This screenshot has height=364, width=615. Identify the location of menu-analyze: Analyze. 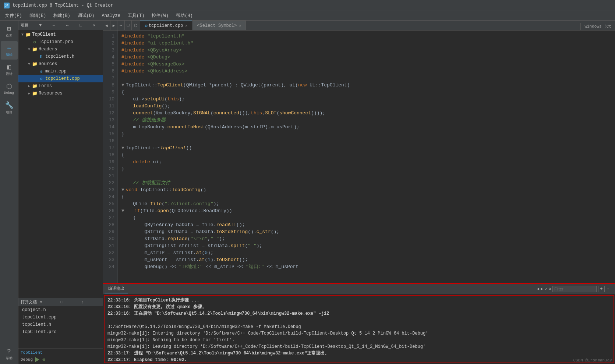
(111, 16).